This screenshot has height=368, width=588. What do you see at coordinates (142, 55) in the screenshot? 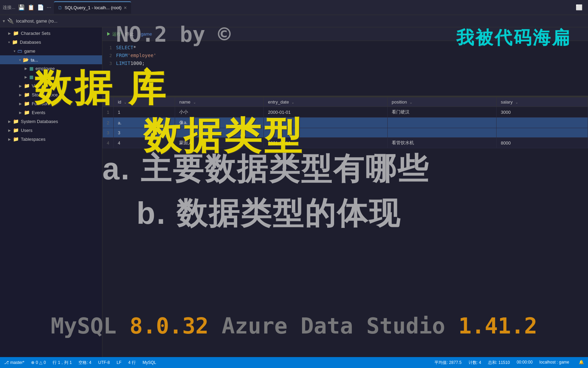
I see `sql-string: 'employee'` at bounding box center [142, 55].